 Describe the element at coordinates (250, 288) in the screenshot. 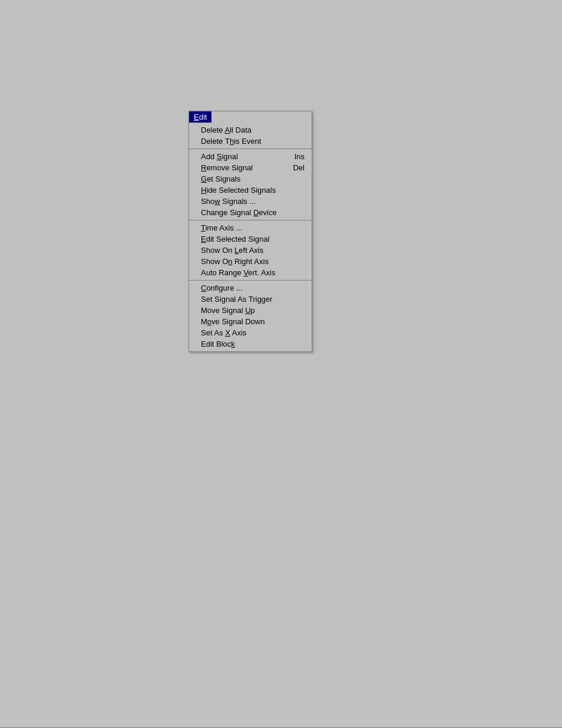

I see `menu-item-configure: Configure ...` at that location.